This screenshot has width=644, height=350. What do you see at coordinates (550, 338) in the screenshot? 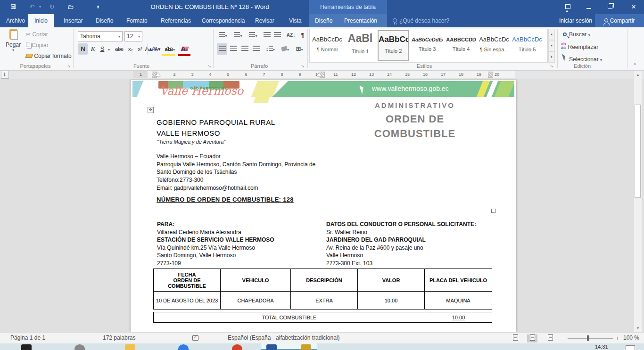
I see `web-layout-icon` at bounding box center [550, 338].